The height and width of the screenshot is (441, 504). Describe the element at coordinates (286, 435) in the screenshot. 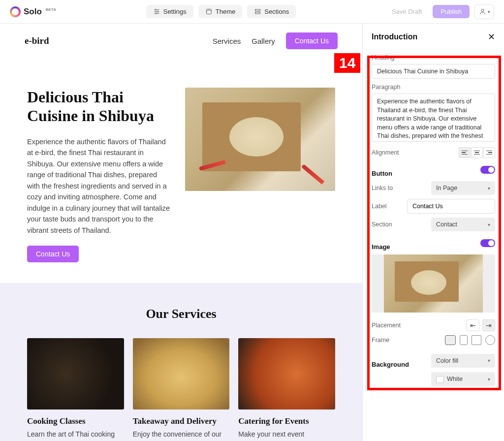

I see `service-body: Make your next event unforgettable with …` at that location.